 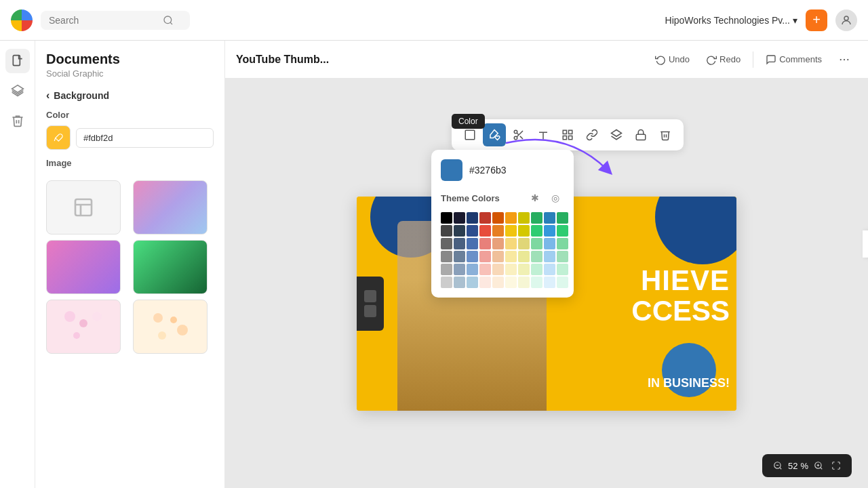 I want to click on zoom-out-button, so click(x=778, y=466).